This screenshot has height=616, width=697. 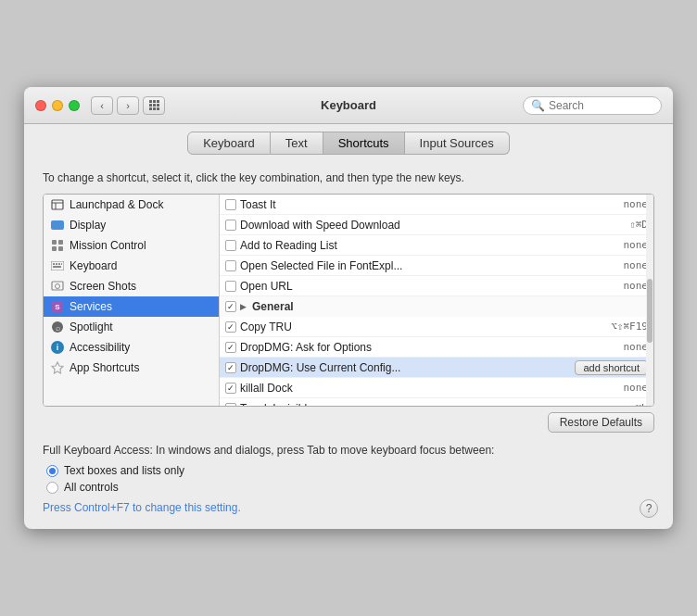 I want to click on tabs-bar: Keyboard Text Shortcuts Input Sources, so click(x=348, y=143).